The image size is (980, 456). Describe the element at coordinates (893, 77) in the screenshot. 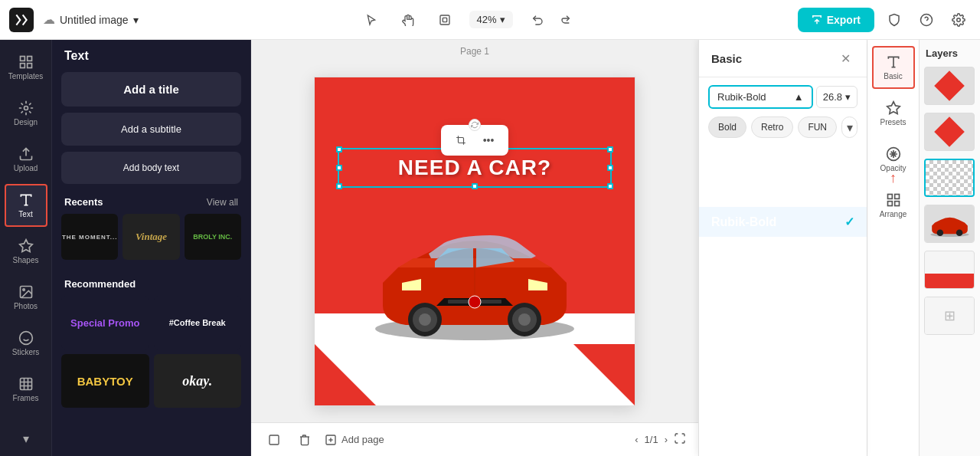

I see `right-icon-label: Basic` at that location.